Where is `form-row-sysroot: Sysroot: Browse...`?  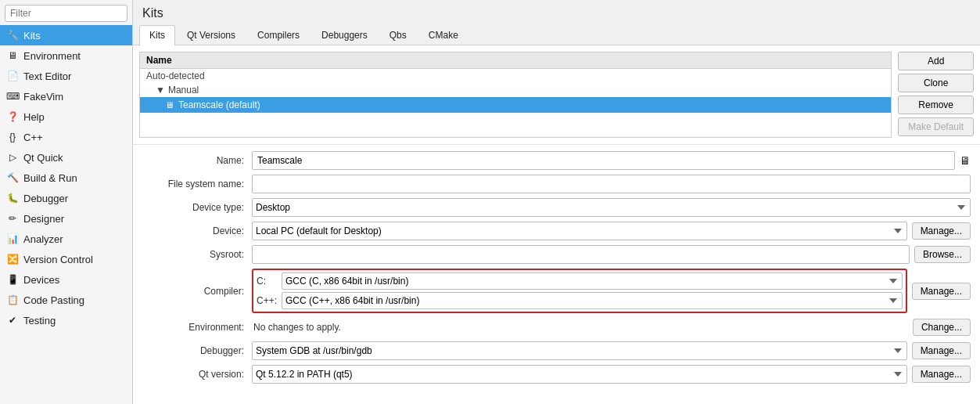 form-row-sysroot: Sysroot: Browse... is located at coordinates (557, 254).